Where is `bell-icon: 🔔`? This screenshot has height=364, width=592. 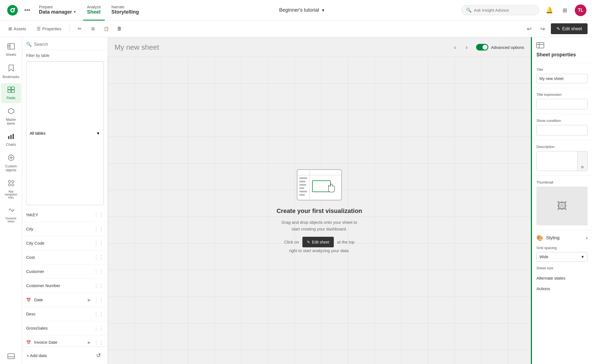
bell-icon: 🔔 is located at coordinates (549, 10).